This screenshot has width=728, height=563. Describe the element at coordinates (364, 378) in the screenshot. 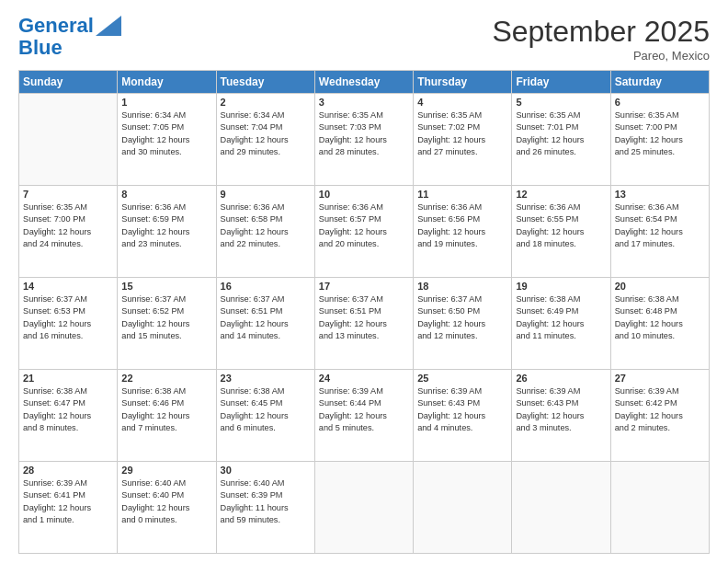

I see `day-number: 24` at that location.